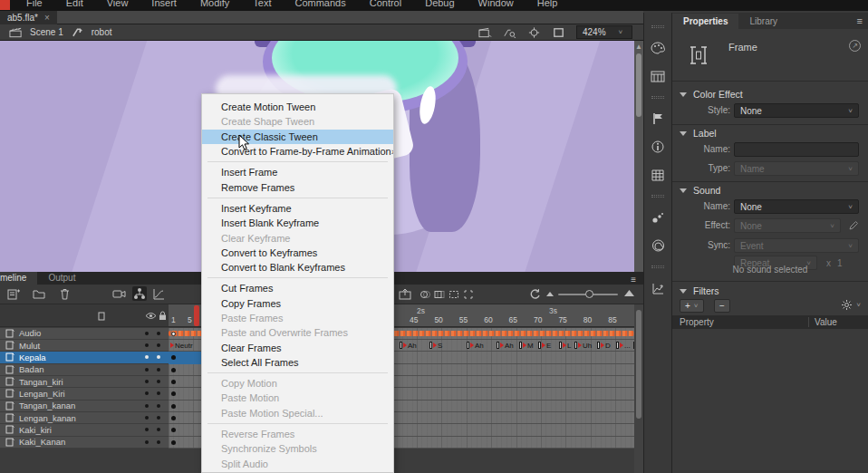  Describe the element at coordinates (150, 315) in the screenshot. I see `eye-icon` at that location.